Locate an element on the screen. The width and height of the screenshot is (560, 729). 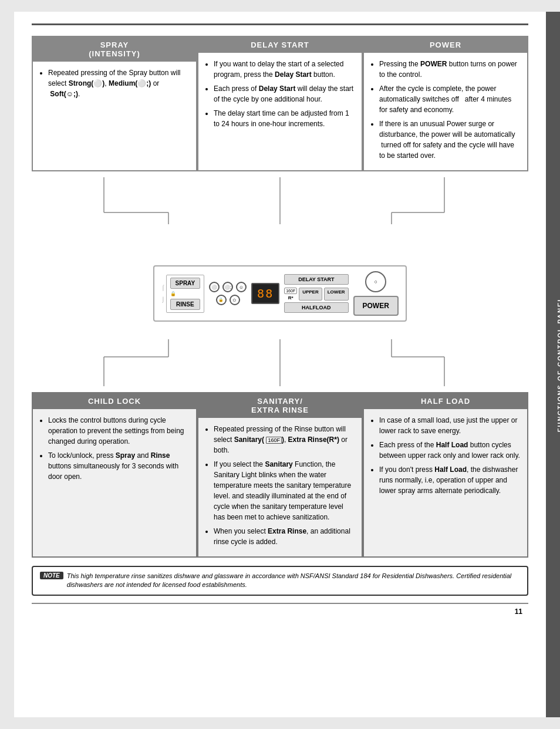
power-body: Pressing the POWER button turns on power… is located at coordinates (446, 112).